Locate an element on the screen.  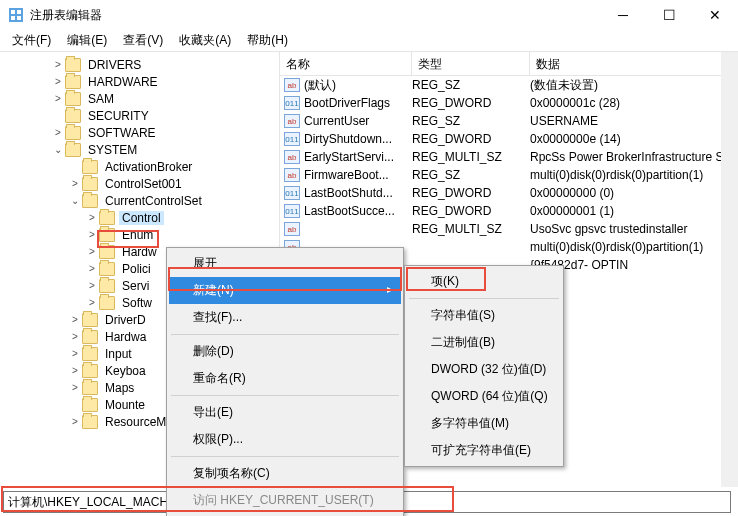
cell-data: 0x0000000e (14) is located at coordinates (634, 139).